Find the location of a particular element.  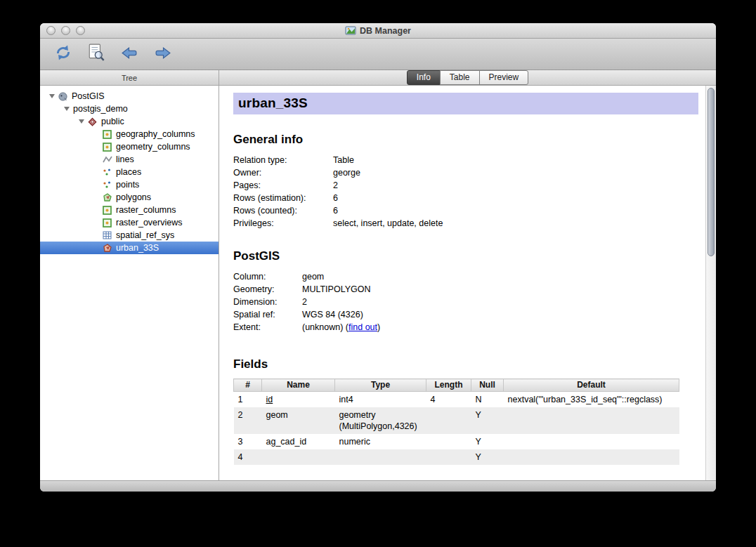

fields-row: 1idint44Nnextval('"urban_33S_id_seq"'::r… is located at coordinates (457, 400).